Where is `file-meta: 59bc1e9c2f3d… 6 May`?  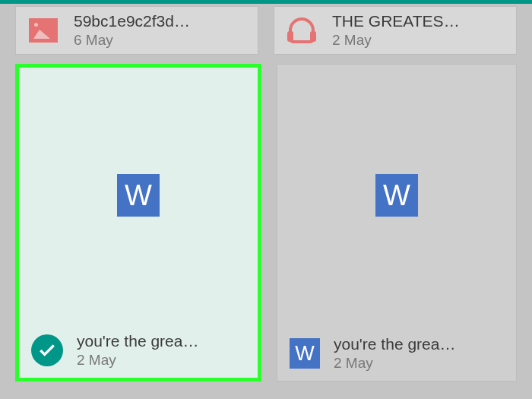
file-meta: 59bc1e9c2f3d… 6 May is located at coordinates (160, 30).